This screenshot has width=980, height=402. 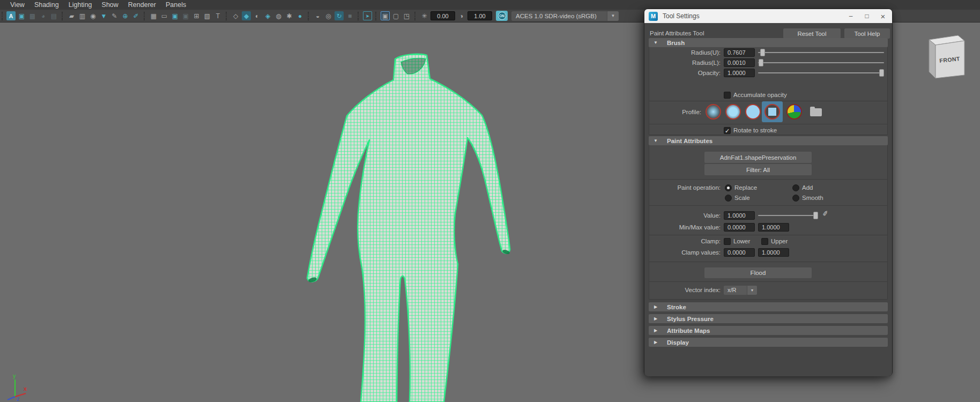 What do you see at coordinates (753, 111) in the screenshot?
I see `brush-profile-solid-icon` at bounding box center [753, 111].